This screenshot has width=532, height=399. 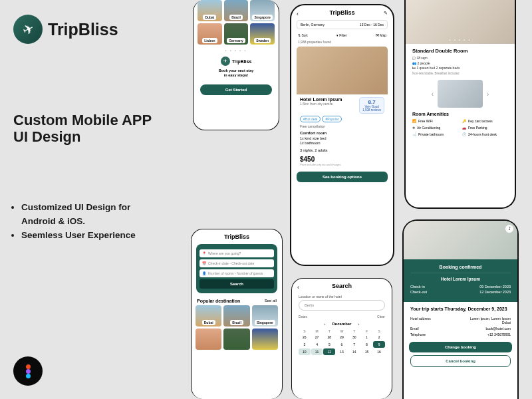 What do you see at coordinates (305, 344) in the screenshot?
I see `calendar-day: 3` at bounding box center [305, 344].